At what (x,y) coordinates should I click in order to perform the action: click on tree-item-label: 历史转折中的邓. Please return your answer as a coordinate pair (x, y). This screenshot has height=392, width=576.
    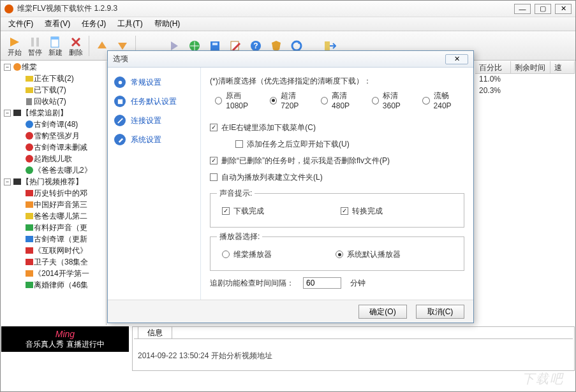
    Looking at the image, I should click on (61, 194).